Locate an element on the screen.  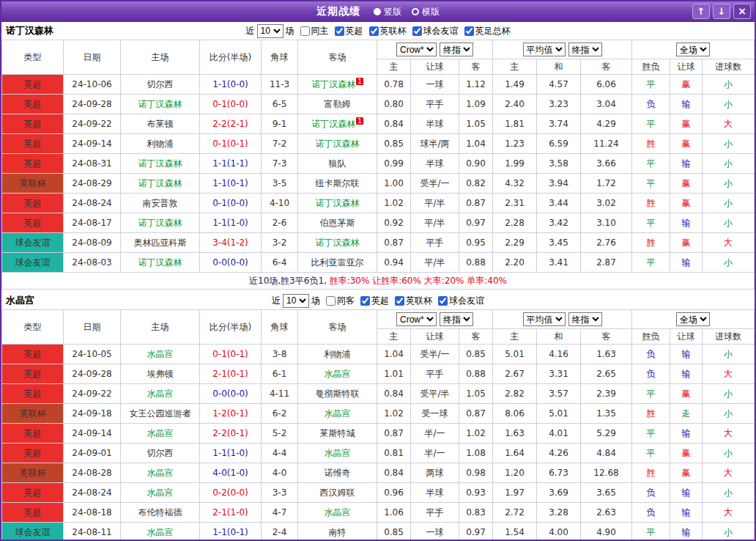
scroll-up-button: ↑ is located at coordinates (701, 12).